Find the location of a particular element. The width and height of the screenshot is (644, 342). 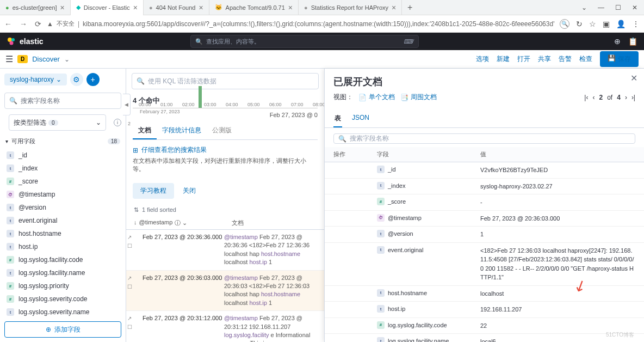

field-item: thost.hostname is located at coordinates (63, 234).